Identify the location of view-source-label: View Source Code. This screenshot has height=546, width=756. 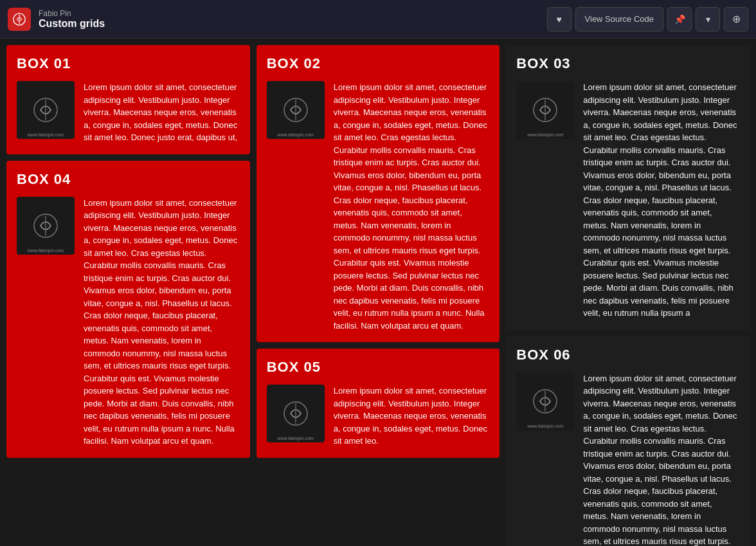
(620, 19).